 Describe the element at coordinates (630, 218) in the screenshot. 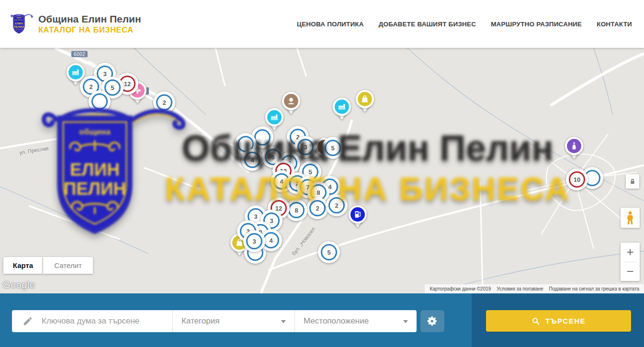

I see `pegman-button` at that location.